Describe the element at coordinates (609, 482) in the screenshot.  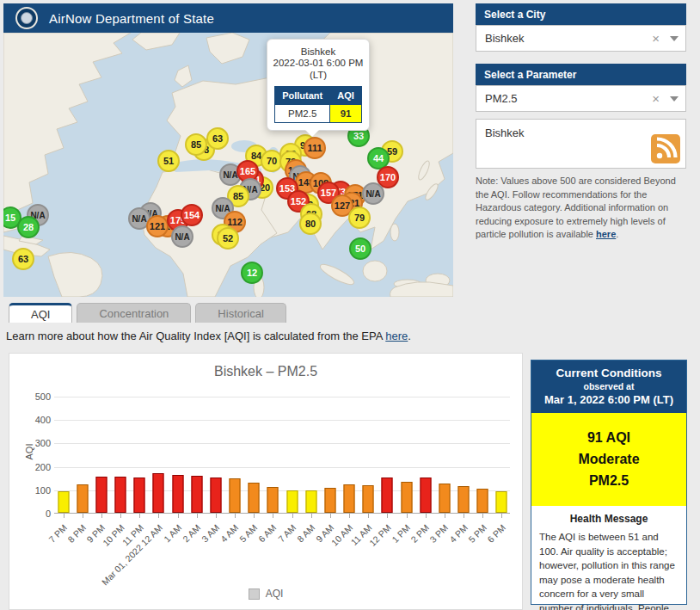
I see `current-conditions-panel: Current Conditions observed at Mar 1, 20…` at that location.